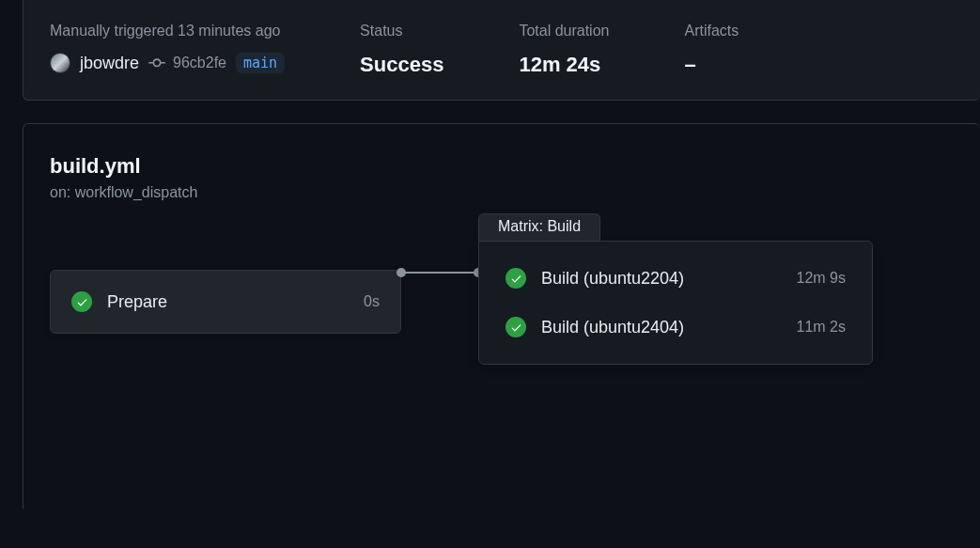 The width and height of the screenshot is (980, 548). Describe the element at coordinates (661, 327) in the screenshot. I see `job-name: Build (ubuntu2404)` at that location.